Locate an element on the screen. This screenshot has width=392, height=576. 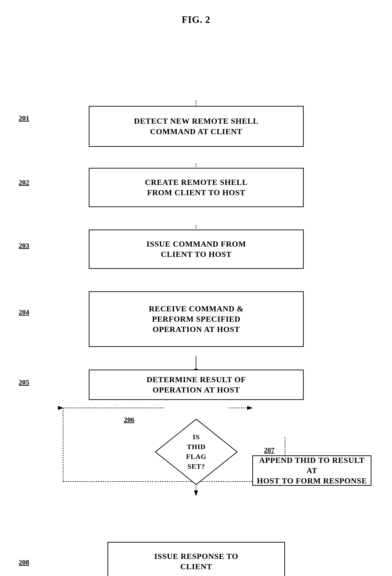
diamond-206-label: ISTHIDFLAGSET? is located at coordinates (196, 452).